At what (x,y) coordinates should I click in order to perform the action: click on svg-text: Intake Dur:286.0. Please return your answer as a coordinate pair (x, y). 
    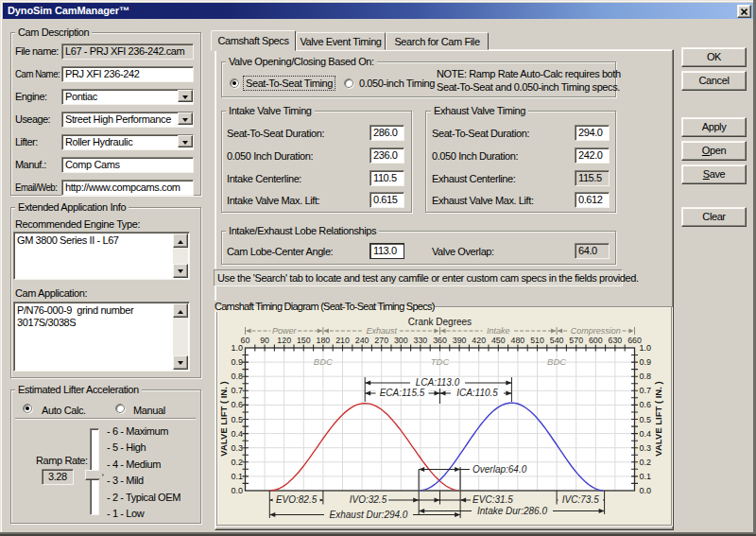
    Looking at the image, I should click on (512, 510).